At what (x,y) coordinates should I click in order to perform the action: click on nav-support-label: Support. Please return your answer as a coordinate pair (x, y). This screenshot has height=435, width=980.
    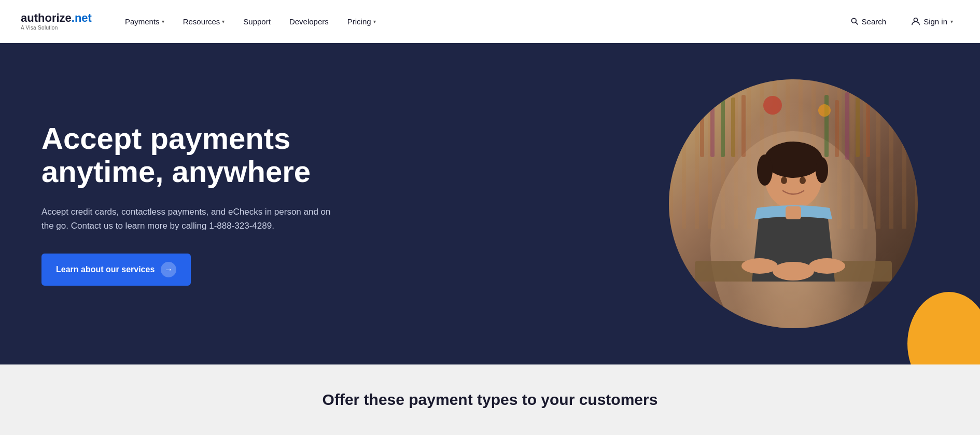
    Looking at the image, I should click on (257, 22).